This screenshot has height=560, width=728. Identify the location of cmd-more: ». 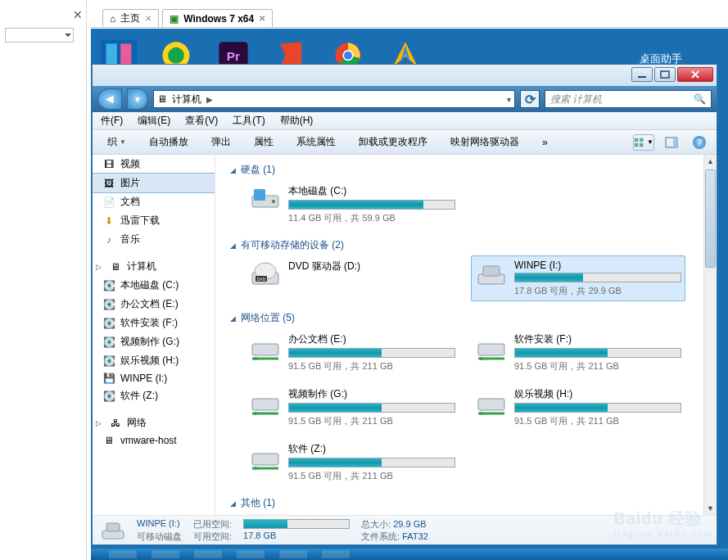
(545, 142).